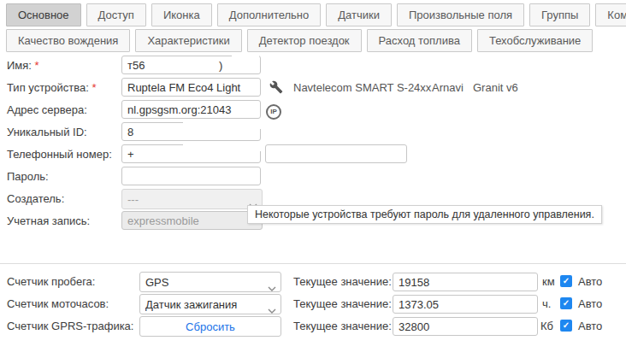  I want to click on unique-id-label: Уникальный ID:, so click(47, 132).